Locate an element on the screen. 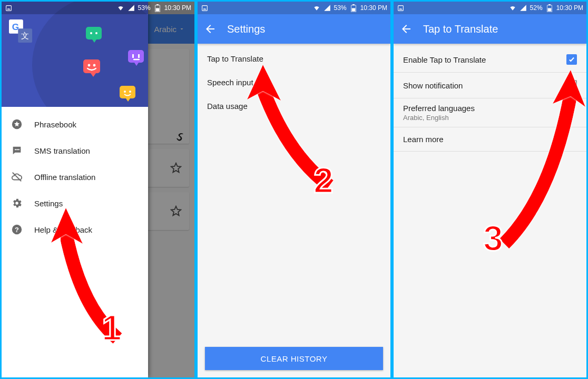 Image resolution: width=588 pixels, height=379 pixels. drawer-item-label: Offline translation is located at coordinates (65, 177).